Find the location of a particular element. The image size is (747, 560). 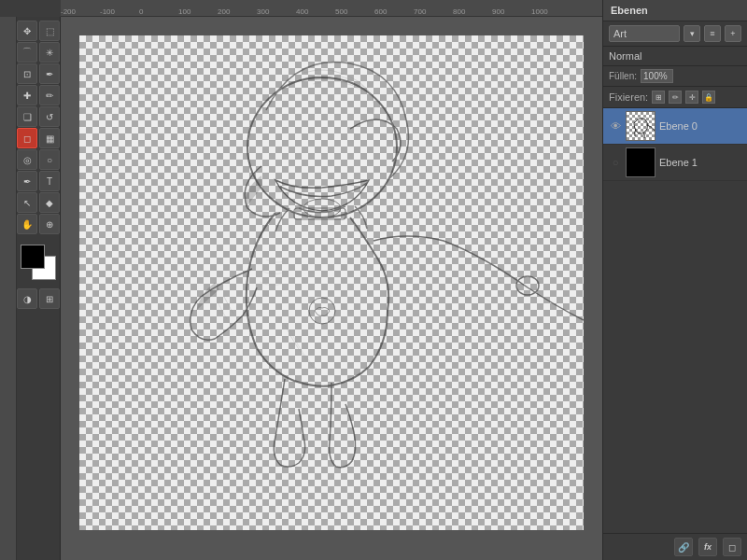

color-swatches-container is located at coordinates (38, 262).